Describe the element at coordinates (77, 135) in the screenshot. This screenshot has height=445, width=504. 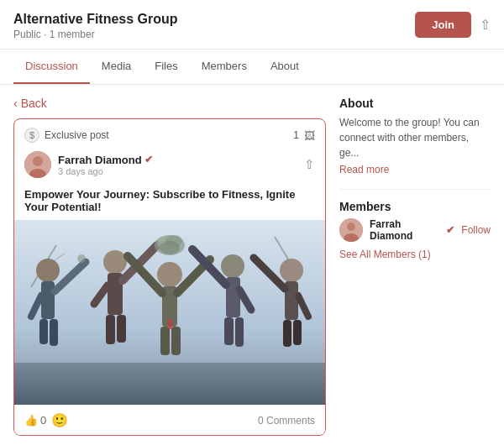
I see `exclusive-text: Exclusive post` at that location.